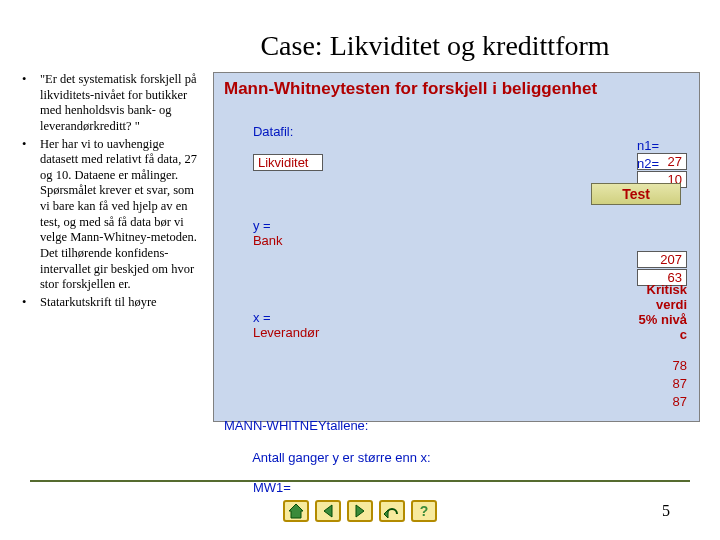 This screenshot has height=540, width=720. Describe the element at coordinates (122, 215) in the screenshot. I see `bullet-text: Her har vi to uavhengige datasett med re…` at that location.